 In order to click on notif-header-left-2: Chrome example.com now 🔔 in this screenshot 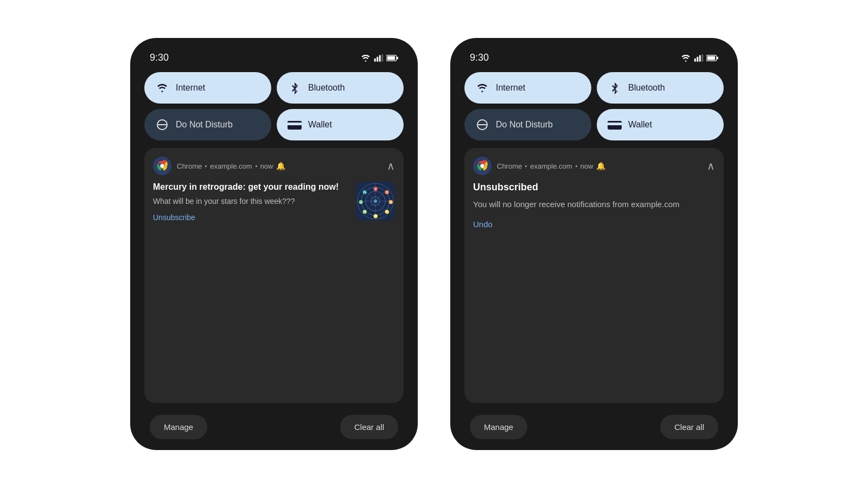, I will do `click(539, 166)`.